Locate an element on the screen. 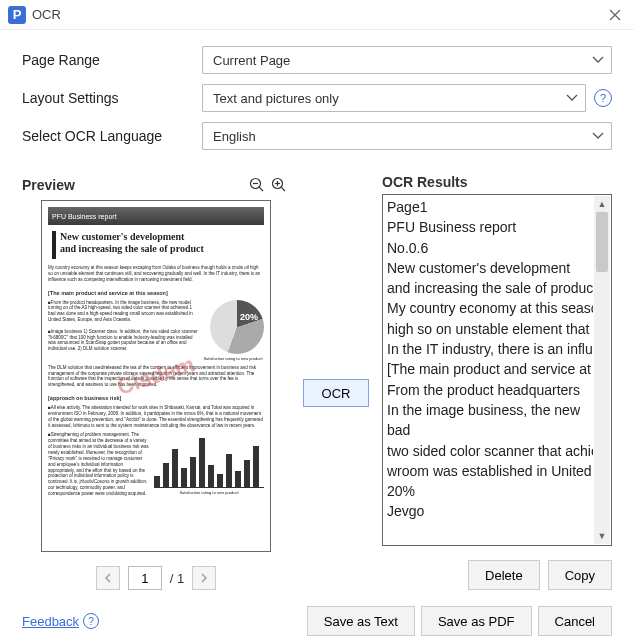 This screenshot has width=634, height=644. feedback-link: Feedback is located at coordinates (50, 622).